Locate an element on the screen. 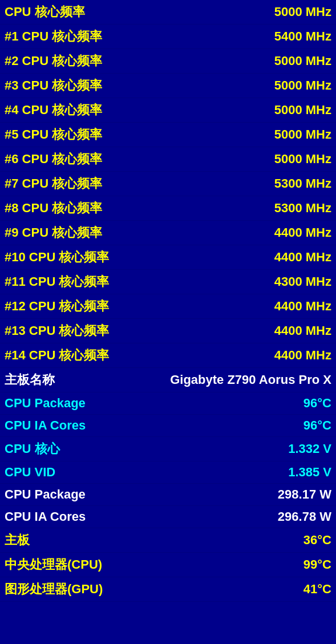 The width and height of the screenshot is (336, 644). label-cpu-core-freq-2: #2 CPU 核心频率 is located at coordinates (54, 61).